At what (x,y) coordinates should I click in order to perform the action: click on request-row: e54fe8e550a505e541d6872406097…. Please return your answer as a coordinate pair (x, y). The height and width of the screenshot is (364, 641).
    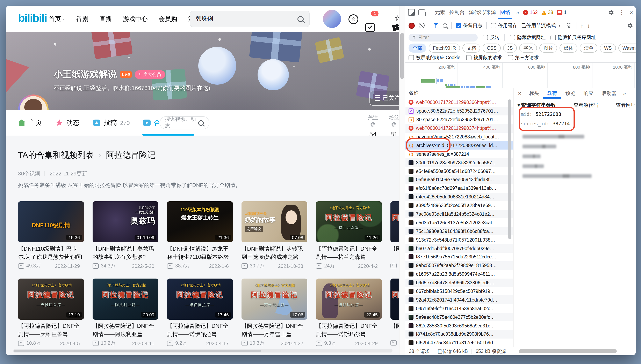
    Looking at the image, I should click on (459, 171).